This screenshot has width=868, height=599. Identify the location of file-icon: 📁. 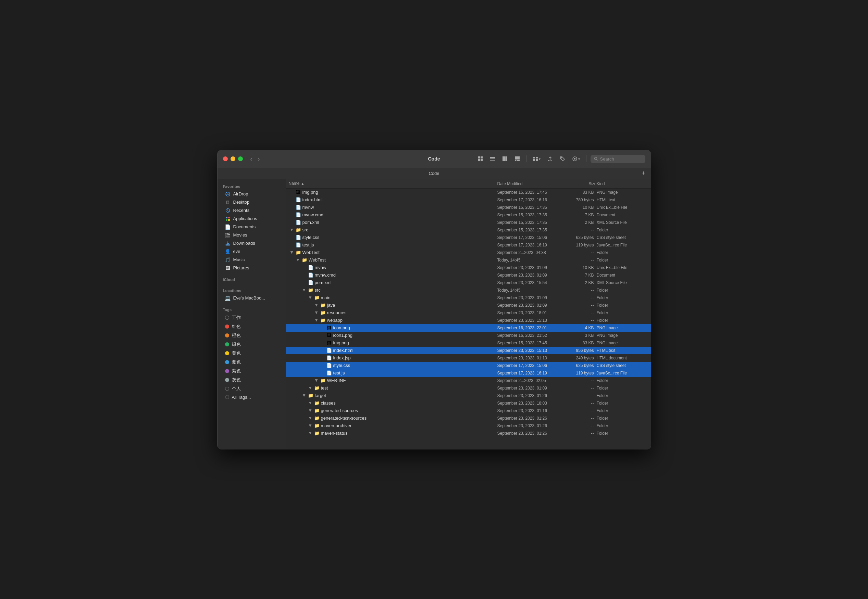
(323, 313).